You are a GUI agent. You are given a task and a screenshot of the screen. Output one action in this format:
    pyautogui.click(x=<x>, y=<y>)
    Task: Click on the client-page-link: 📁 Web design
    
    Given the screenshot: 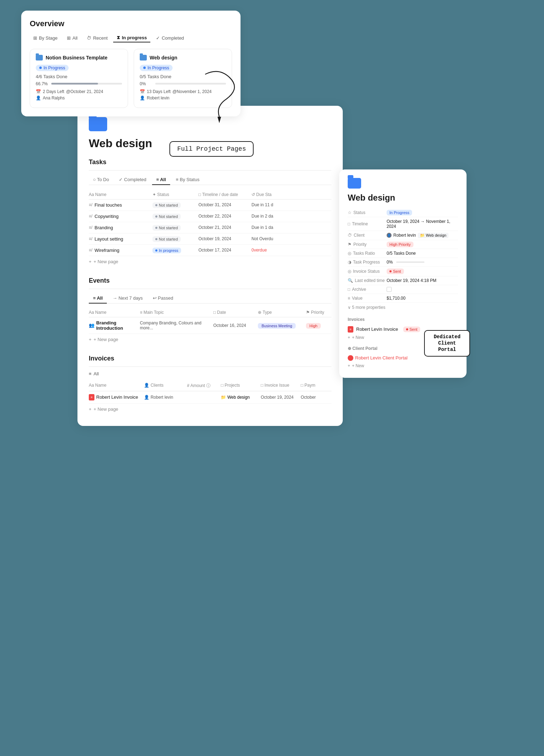 What is the action you would take?
    pyautogui.click(x=433, y=236)
    